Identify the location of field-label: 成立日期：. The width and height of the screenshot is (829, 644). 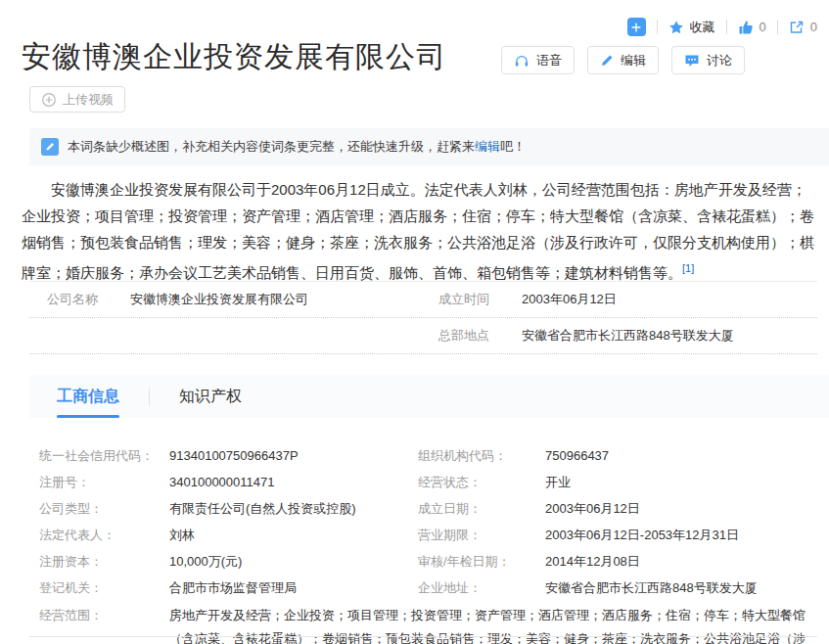
(482, 509).